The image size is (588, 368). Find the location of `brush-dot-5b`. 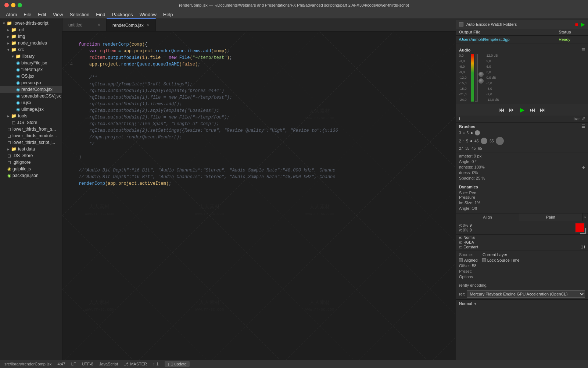

brush-dot-5b is located at coordinates (471, 141).